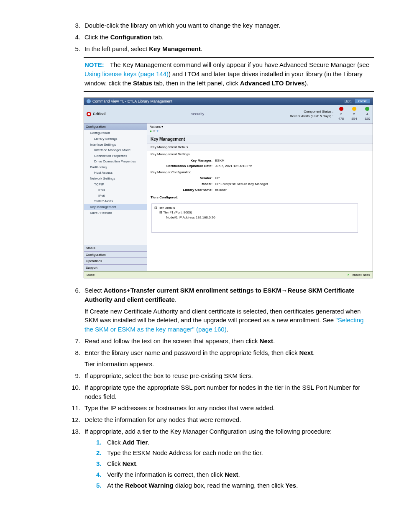 Image resolution: width=399 pixels, height=532 pixels. Describe the element at coordinates (229, 37) in the screenshot. I see `step-text: Click the Configuration tab.` at that location.